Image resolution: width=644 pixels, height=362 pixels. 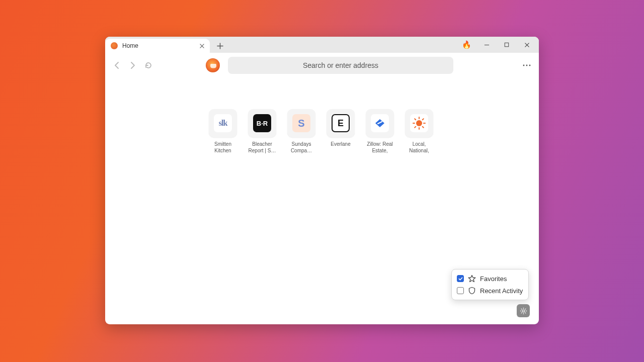 I want to click on minimize-button, so click(x=487, y=45).